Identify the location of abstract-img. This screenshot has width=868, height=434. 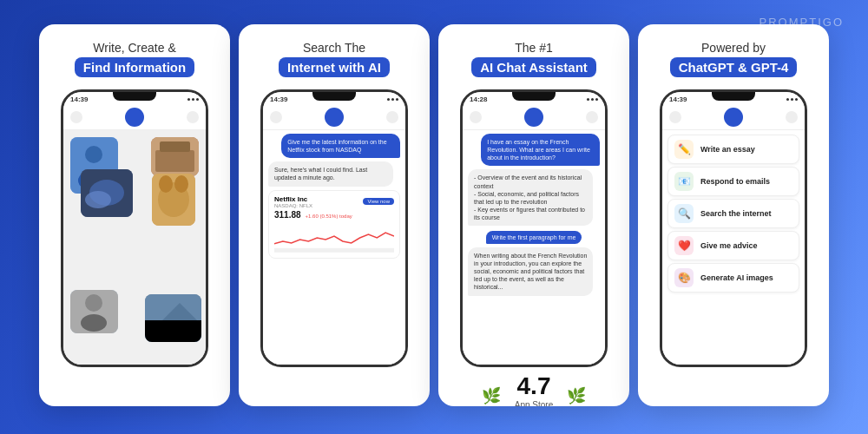
(107, 193).